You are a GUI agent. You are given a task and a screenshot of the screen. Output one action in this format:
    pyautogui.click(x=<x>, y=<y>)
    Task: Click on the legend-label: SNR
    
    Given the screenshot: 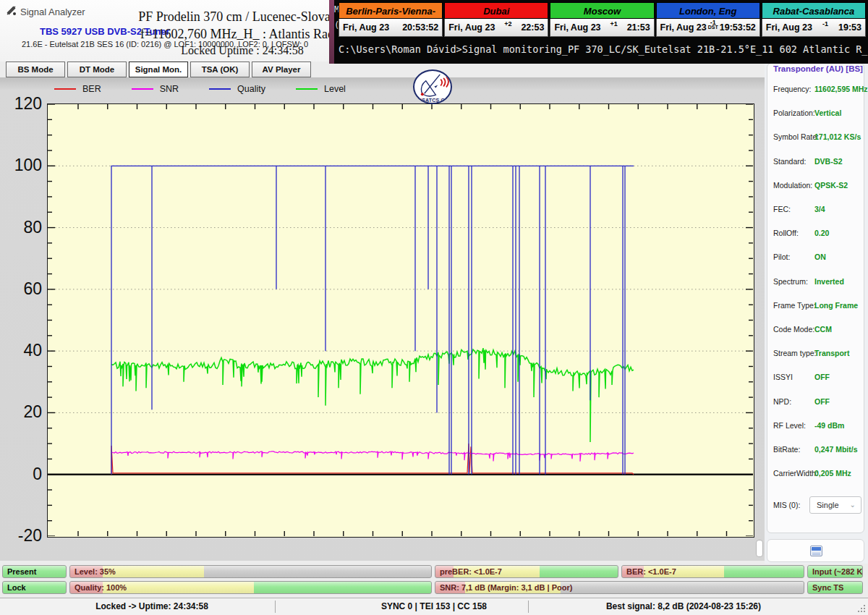 What is the action you would take?
    pyautogui.click(x=169, y=89)
    